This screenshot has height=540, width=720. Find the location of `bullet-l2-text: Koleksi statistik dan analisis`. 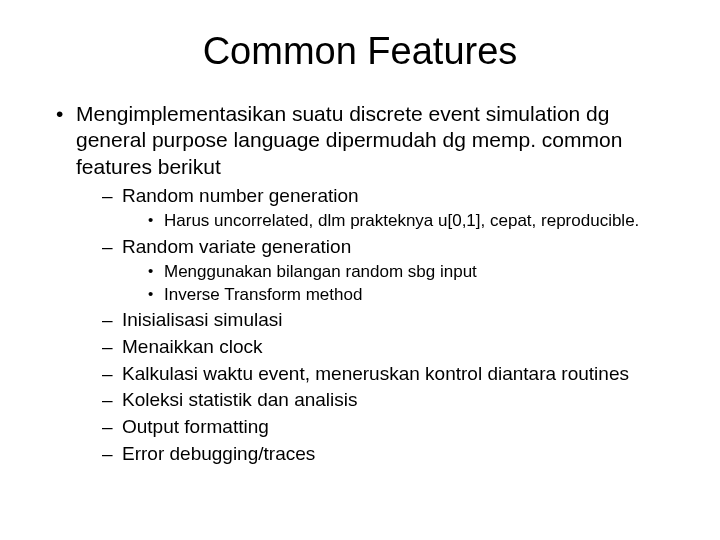

bullet-l2-text: Koleksi statistik dan analisis is located at coordinates (240, 400).